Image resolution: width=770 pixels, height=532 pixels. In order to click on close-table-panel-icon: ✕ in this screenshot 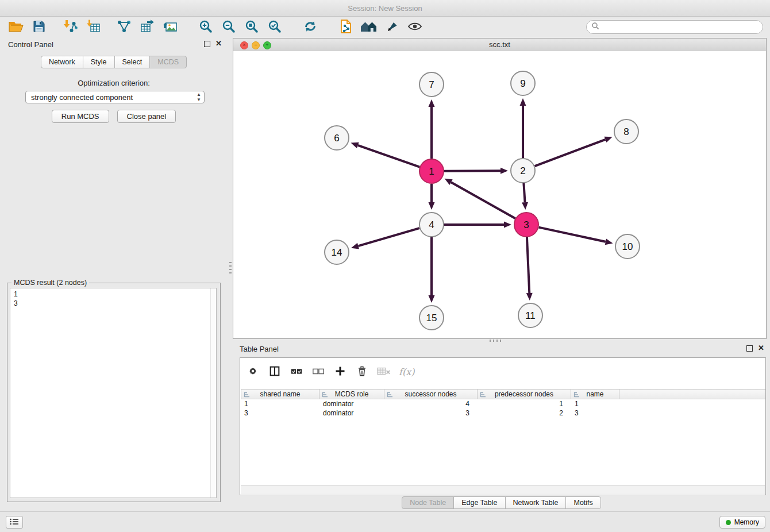, I will do `click(761, 348)`.